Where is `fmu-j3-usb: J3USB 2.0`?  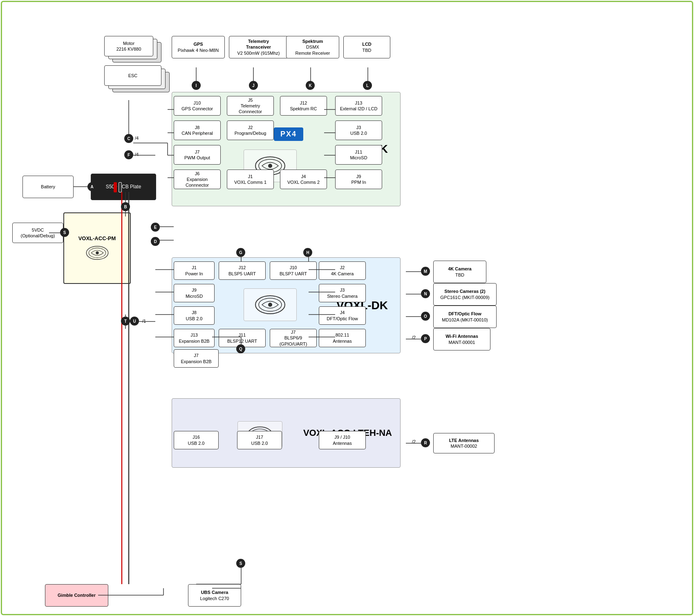
fmu-j3-usb: J3USB 2.0 is located at coordinates (359, 130).